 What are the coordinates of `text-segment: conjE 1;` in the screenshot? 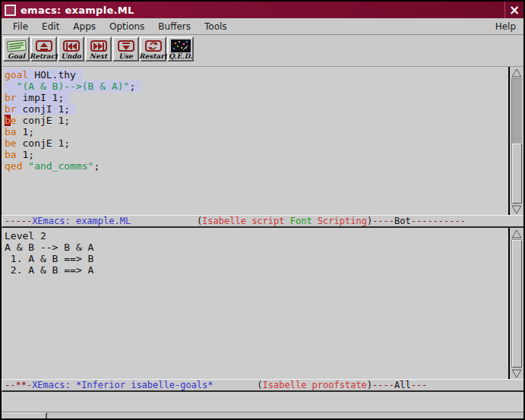 It's located at (43, 120).